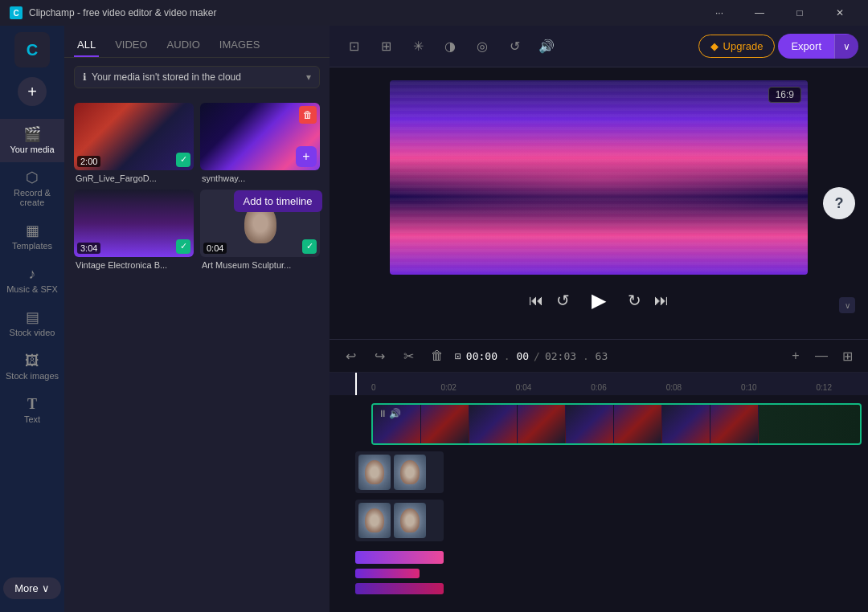 This screenshot has width=868, height=612. I want to click on rewind-button: ↺, so click(563, 300).